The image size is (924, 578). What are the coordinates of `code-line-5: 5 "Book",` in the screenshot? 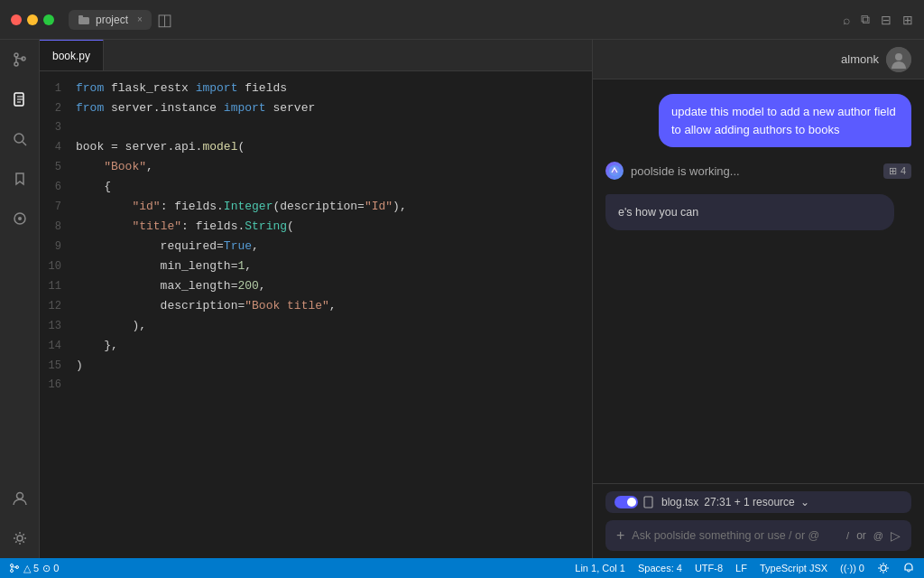 It's located at (316, 167).